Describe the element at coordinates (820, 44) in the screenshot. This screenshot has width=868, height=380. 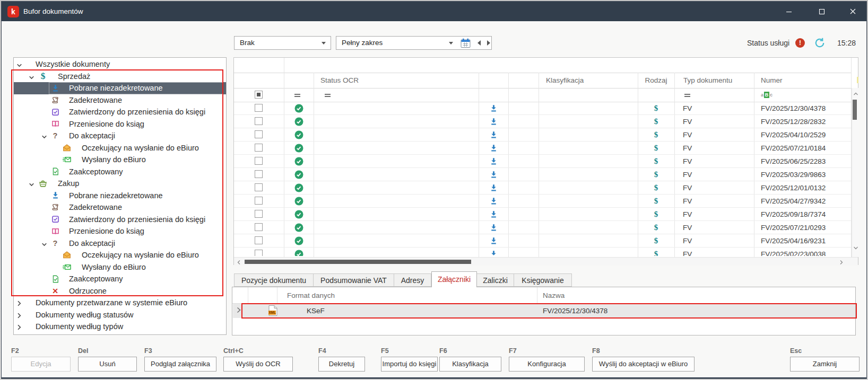
I see `refresh-icon` at that location.